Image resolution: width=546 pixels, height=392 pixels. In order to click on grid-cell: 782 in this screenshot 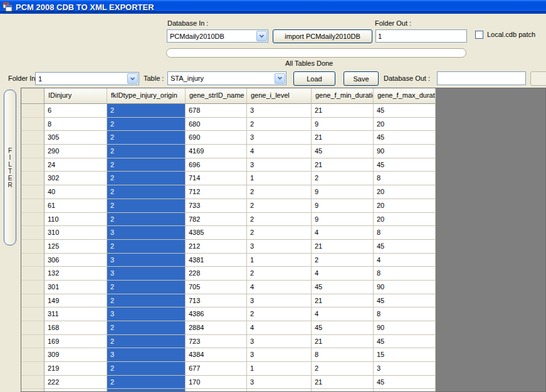, I will do `click(216, 220)`.